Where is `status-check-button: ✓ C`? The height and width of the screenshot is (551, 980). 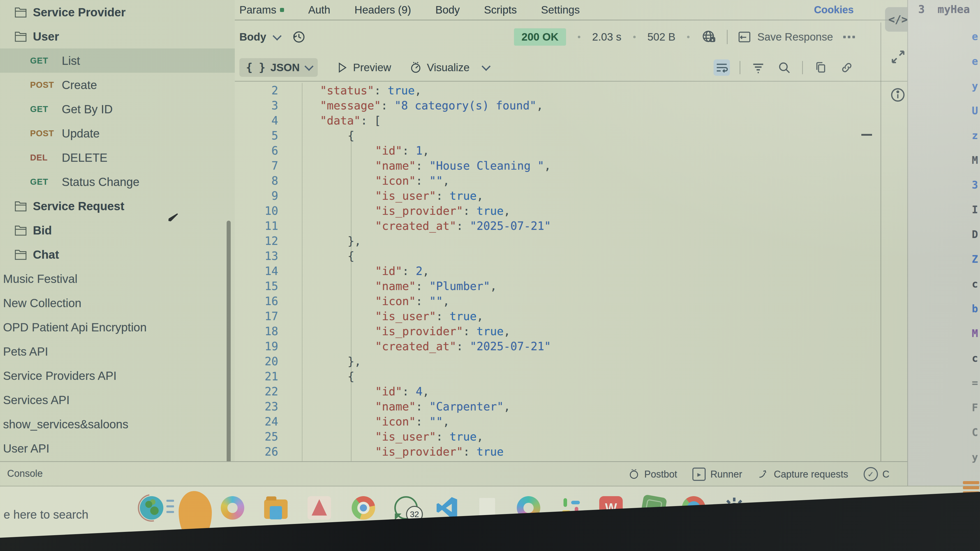 status-check-button: ✓ C is located at coordinates (877, 474).